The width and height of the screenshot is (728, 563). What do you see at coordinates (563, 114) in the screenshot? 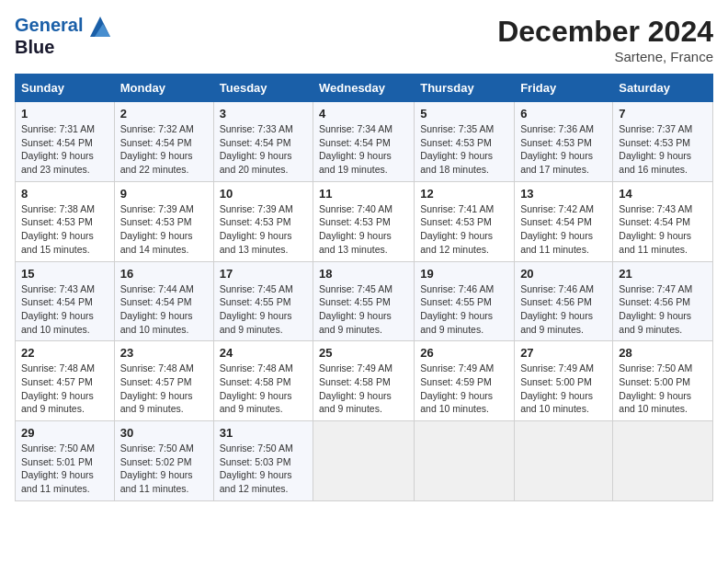
I see `day-number: 6` at bounding box center [563, 114].